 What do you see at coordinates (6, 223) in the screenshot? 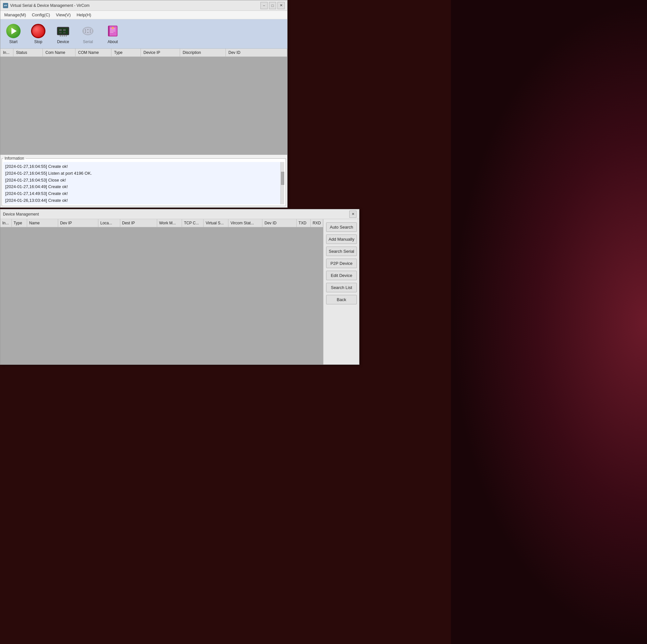
I see `device-col-in: In...` at bounding box center [6, 223].